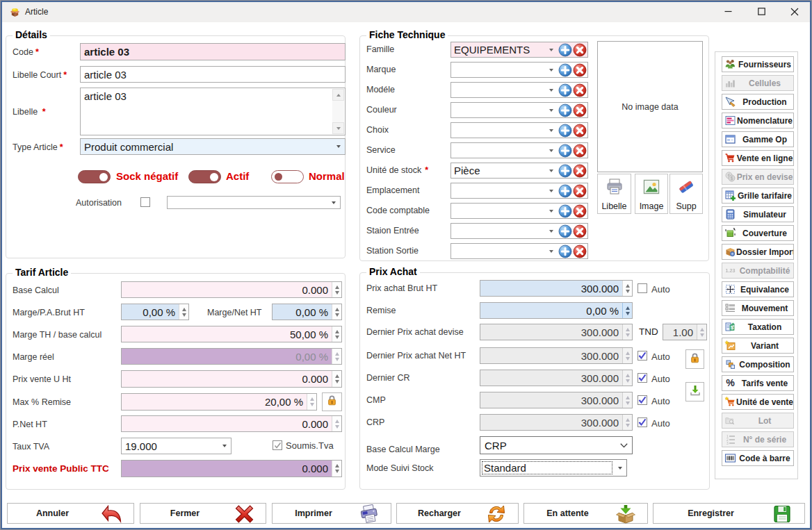 This screenshot has height=530, width=812. I want to click on ttc-spinner: 0.000, so click(232, 468).